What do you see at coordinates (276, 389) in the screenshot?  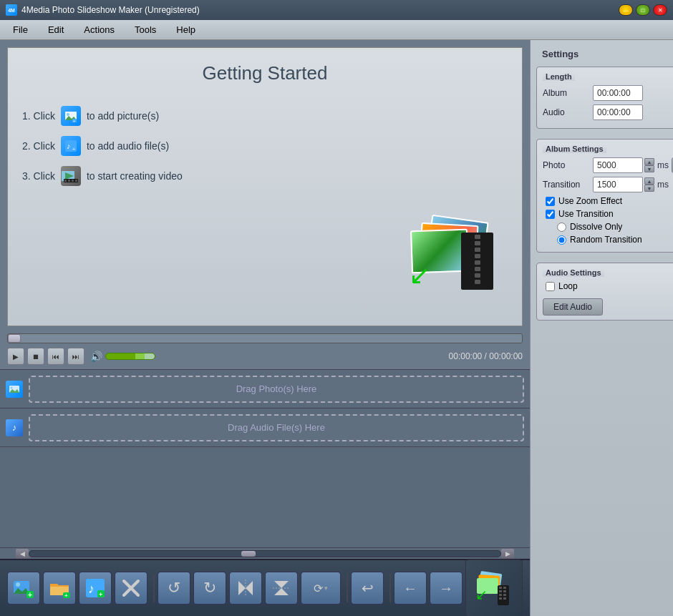 I see `photo-drop-zone: Drag Photo(s) Here` at bounding box center [276, 389].